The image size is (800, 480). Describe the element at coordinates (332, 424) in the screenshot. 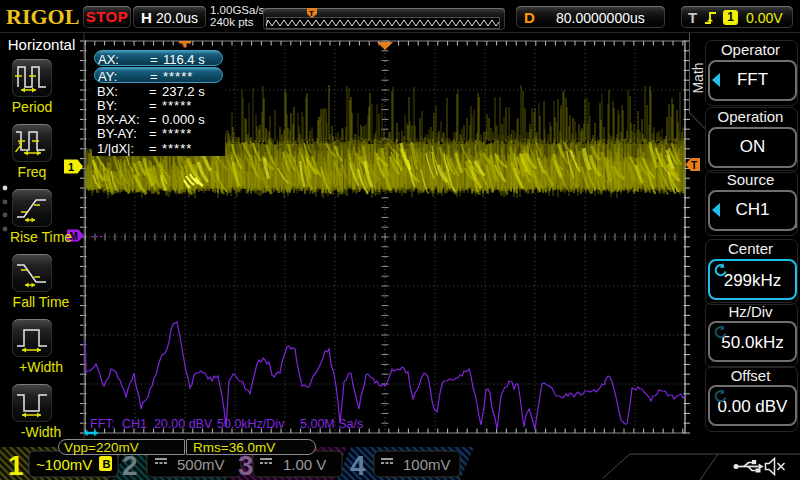

I see `svg-text: 5.00M Sa/s` at that location.